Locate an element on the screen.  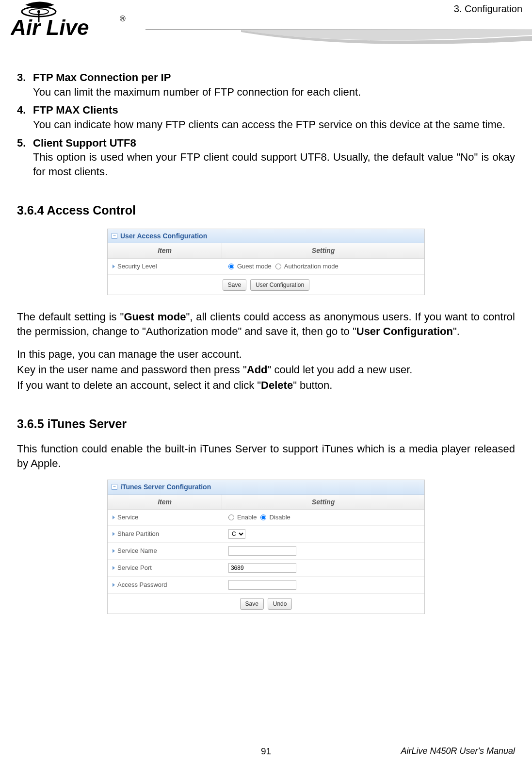
panel-header: – User Access Configuration is located at coordinates (266, 236).